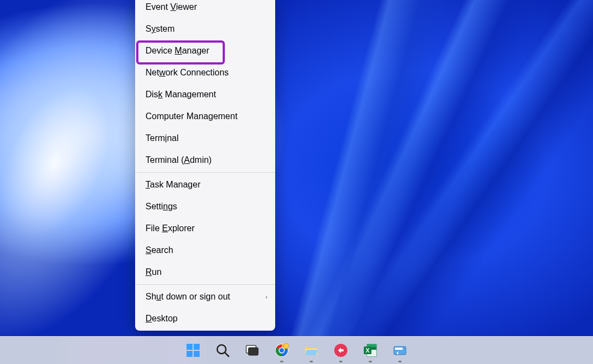 This screenshot has width=593, height=364. Describe the element at coordinates (170, 228) in the screenshot. I see `menu-item-label: File Explorer` at that location.